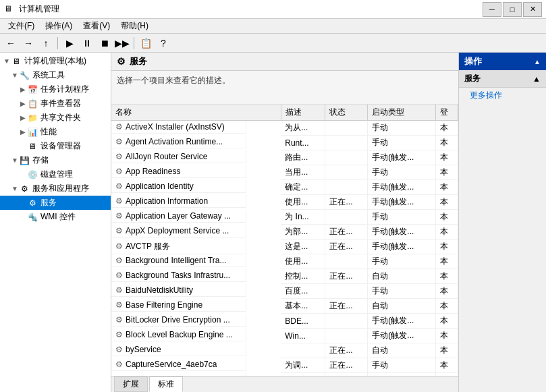 The height and width of the screenshot is (392, 546). What do you see at coordinates (55, 161) in the screenshot?
I see `tree-item-storage: ▼ 💾 存储` at bounding box center [55, 161].